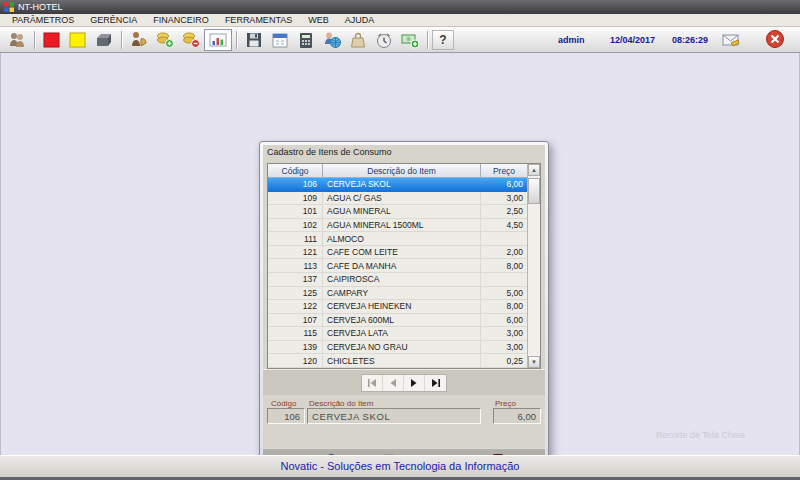 This screenshot has height=480, width=800. Describe the element at coordinates (436, 383) in the screenshot. I see `last-record-button` at that location.